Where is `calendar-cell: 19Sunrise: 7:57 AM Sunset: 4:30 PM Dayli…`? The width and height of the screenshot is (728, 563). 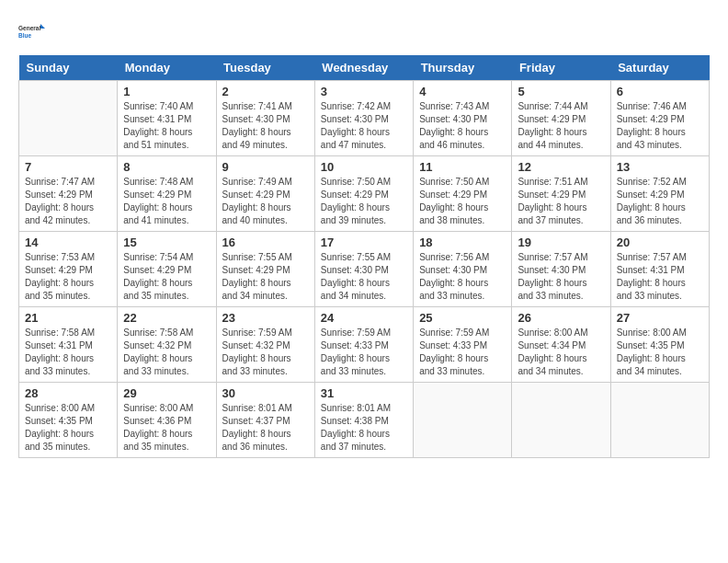 calendar-cell: 19Sunrise: 7:57 AM Sunset: 4:30 PM Dayli… is located at coordinates (561, 270).